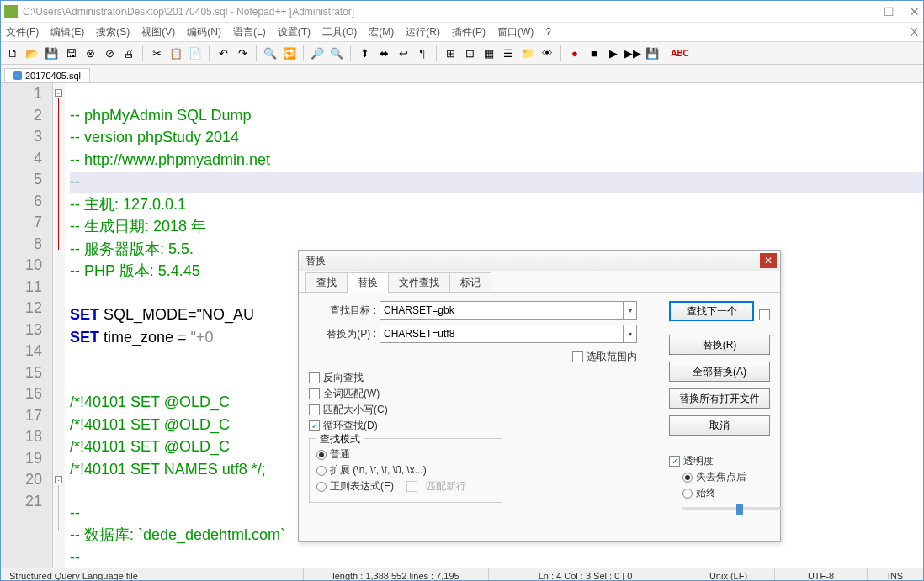  What do you see at coordinates (337, 53) in the screenshot?
I see `zoom-out-icon: 🔍` at bounding box center [337, 53].